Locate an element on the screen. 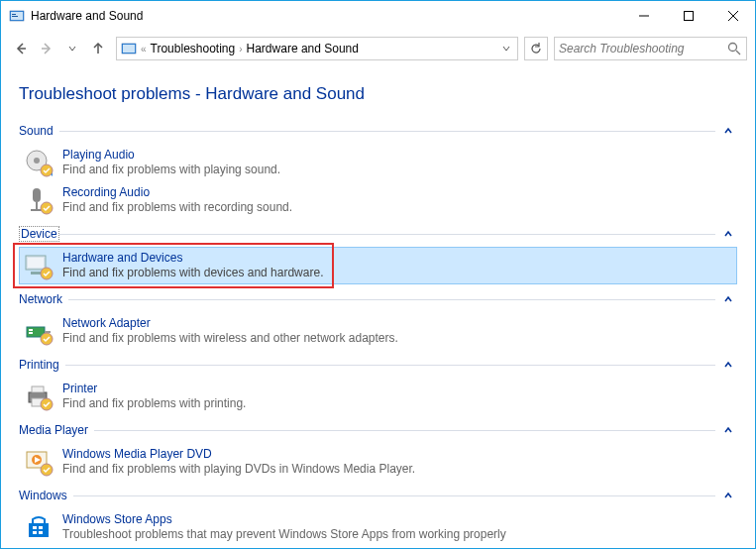  section-label: Windows is located at coordinates (46, 495).